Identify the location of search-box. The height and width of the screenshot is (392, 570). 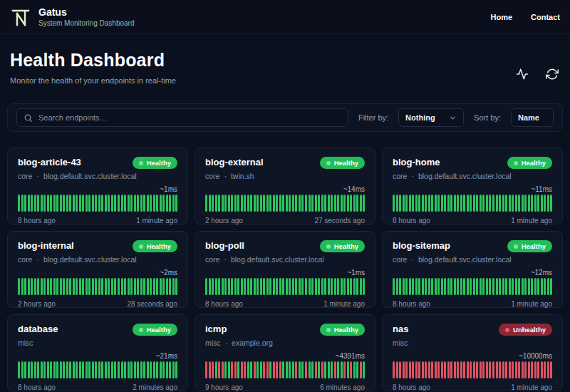
(182, 118).